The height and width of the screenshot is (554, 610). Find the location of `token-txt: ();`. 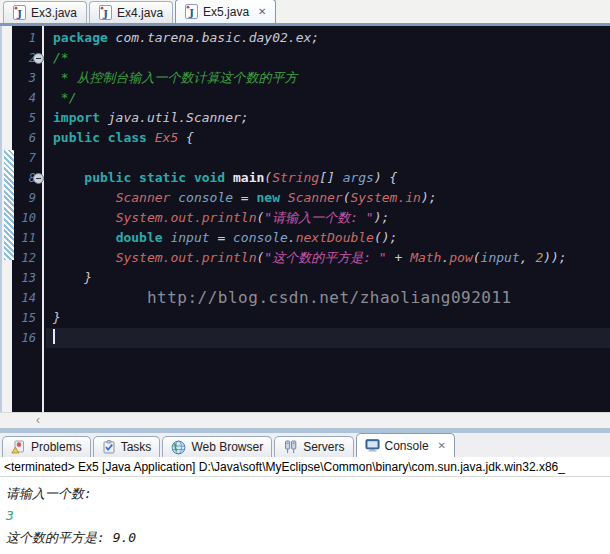

token-txt: (); is located at coordinates (386, 238).